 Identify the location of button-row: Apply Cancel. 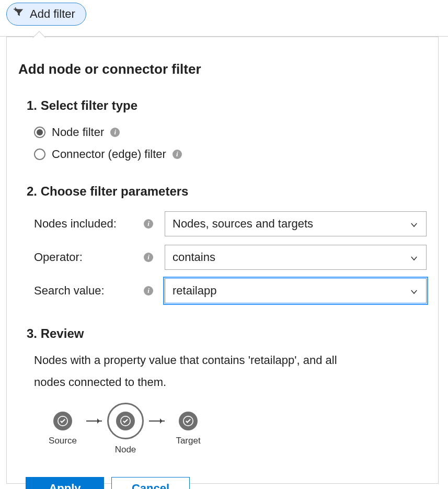
(223, 483).